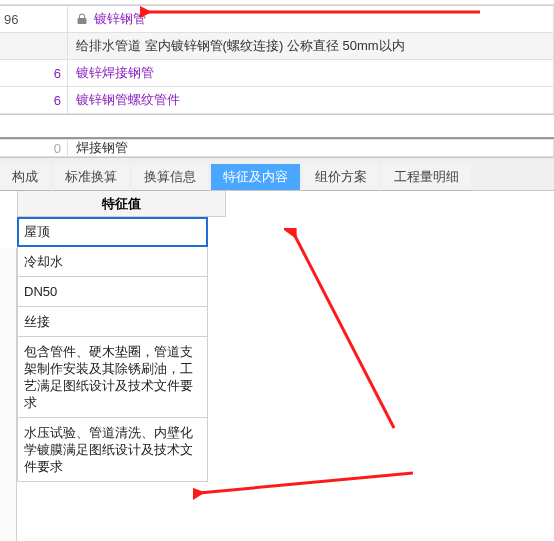  Describe the element at coordinates (112, 322) in the screenshot. I see `feature-value-cell: 丝接` at that location.